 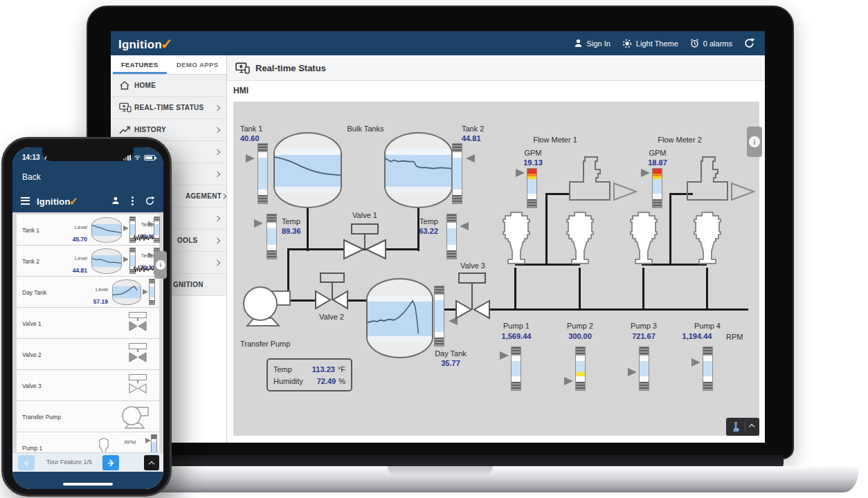 I want to click on tank1-level-gauge, so click(x=263, y=174).